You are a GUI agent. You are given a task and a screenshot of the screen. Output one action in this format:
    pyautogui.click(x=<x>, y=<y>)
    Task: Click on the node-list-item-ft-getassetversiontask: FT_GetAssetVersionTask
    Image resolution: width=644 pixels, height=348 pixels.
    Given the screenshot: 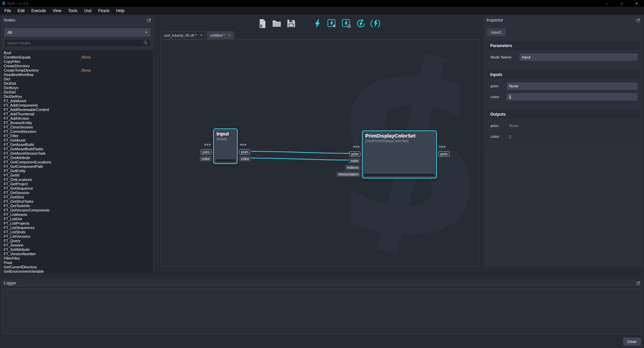 What is the action you would take?
    pyautogui.click(x=77, y=153)
    